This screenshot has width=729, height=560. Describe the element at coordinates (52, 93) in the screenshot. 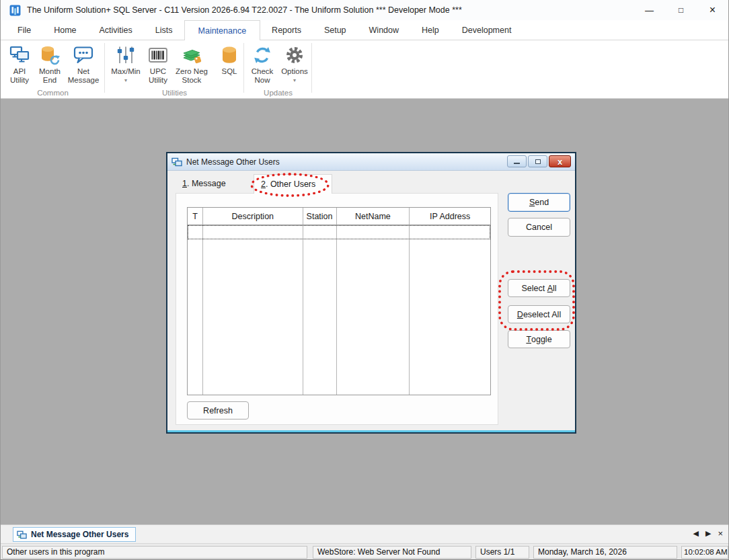

I see `ribbon-group-label: Common` at that location.